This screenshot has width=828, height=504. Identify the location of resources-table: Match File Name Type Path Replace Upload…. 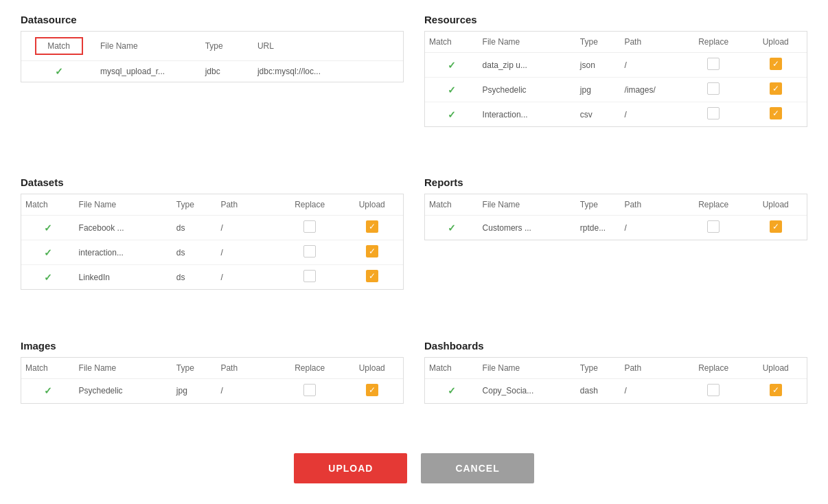
(616, 79).